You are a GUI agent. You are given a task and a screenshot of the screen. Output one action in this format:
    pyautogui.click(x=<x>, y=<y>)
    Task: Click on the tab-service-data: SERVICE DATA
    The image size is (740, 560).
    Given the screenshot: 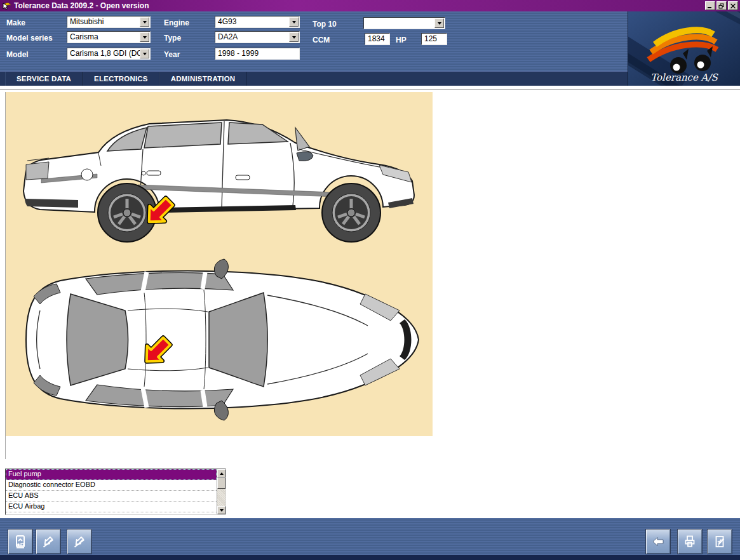 What is the action you would take?
    pyautogui.click(x=44, y=79)
    